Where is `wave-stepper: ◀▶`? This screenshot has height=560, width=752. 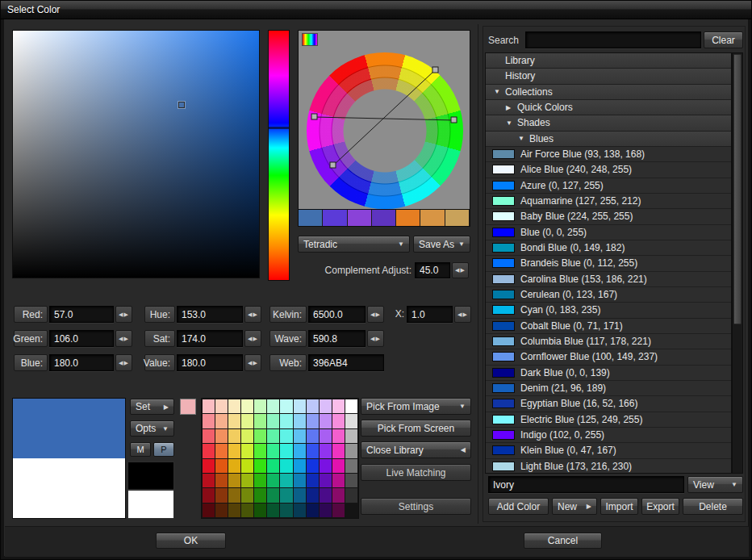 wave-stepper: ◀▶ is located at coordinates (376, 339).